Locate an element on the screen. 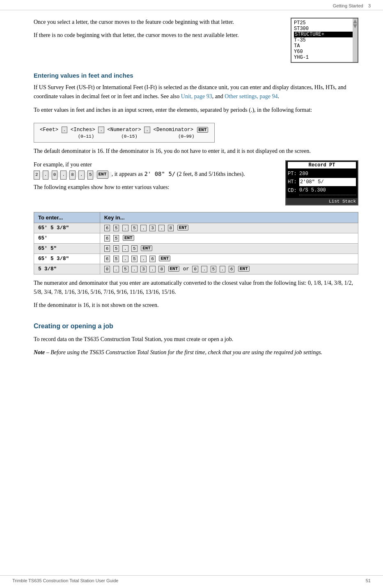 The width and height of the screenshot is (383, 588). example-intro-para: For example, if you enter 2 . 0 . 8 . 5 … is located at coordinates (156, 170).